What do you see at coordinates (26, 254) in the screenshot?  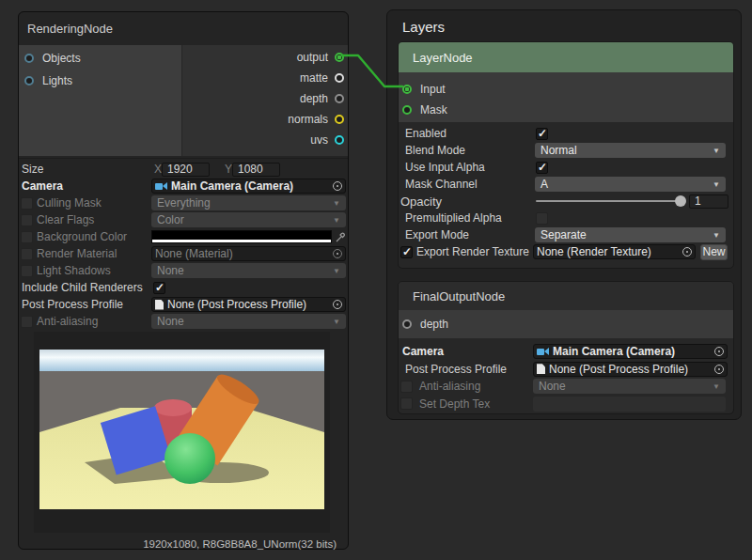 I see `render-material-override-checkbox` at bounding box center [26, 254].